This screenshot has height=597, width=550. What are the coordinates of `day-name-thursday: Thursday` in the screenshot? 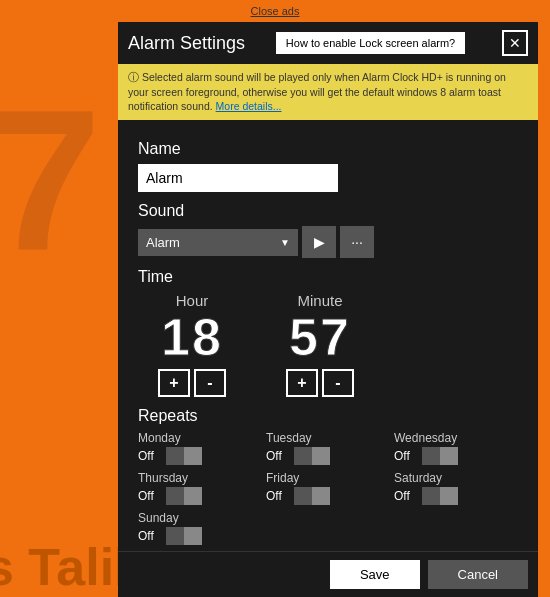 It's located at (200, 478).